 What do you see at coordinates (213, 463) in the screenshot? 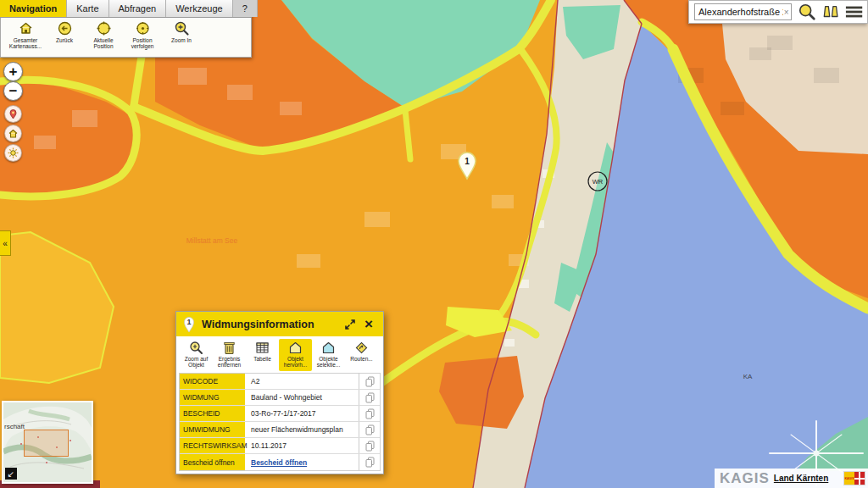
I see `row-label: Bescheid öffnen` at bounding box center [213, 463].